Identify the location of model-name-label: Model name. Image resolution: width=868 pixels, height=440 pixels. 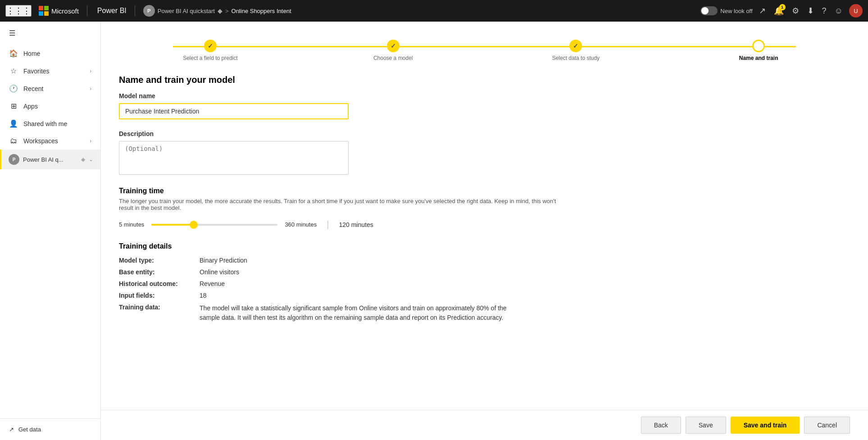
(485, 96).